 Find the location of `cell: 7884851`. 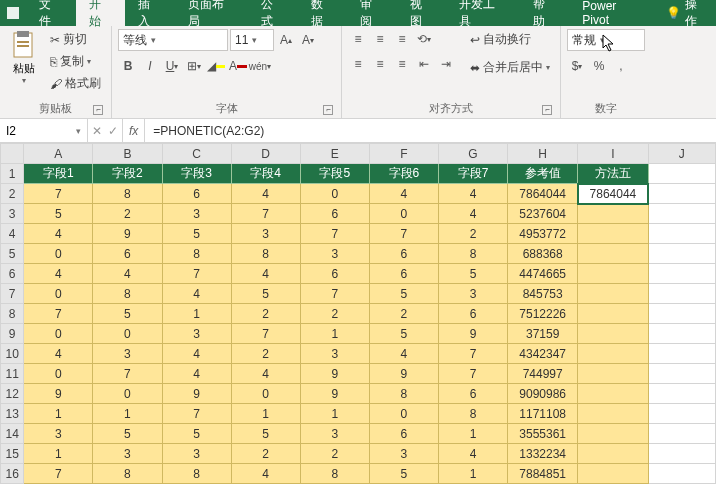

cell: 7884851 is located at coordinates (543, 474).